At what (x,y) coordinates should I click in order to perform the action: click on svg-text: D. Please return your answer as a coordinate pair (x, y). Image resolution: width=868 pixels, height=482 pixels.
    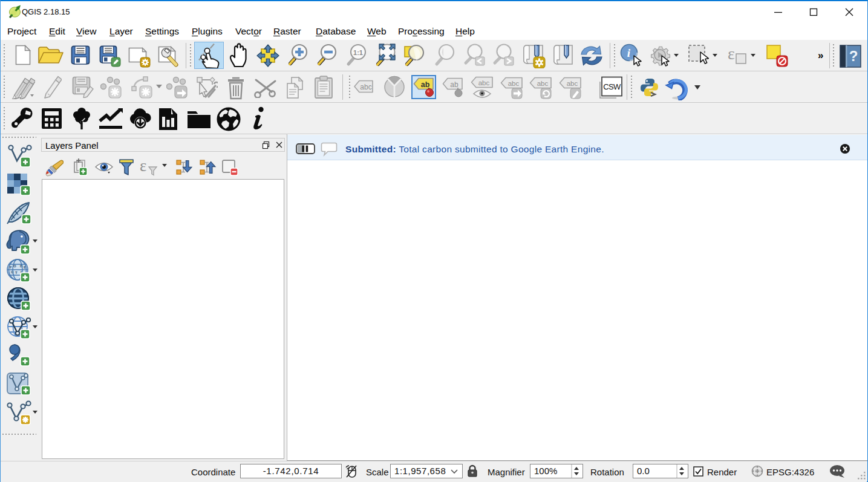
    Looking at the image, I should click on (22, 266).